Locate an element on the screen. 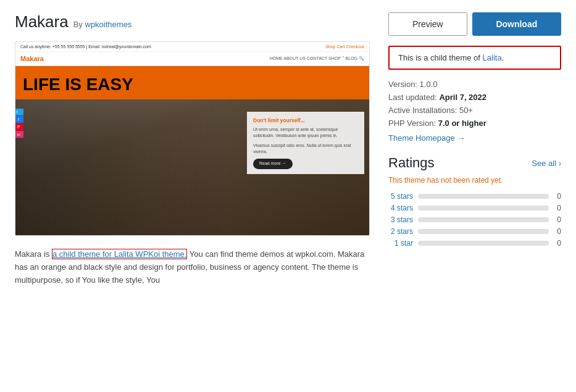 The width and height of the screenshot is (576, 392). star-label-3: 3 stars is located at coordinates (401, 220).